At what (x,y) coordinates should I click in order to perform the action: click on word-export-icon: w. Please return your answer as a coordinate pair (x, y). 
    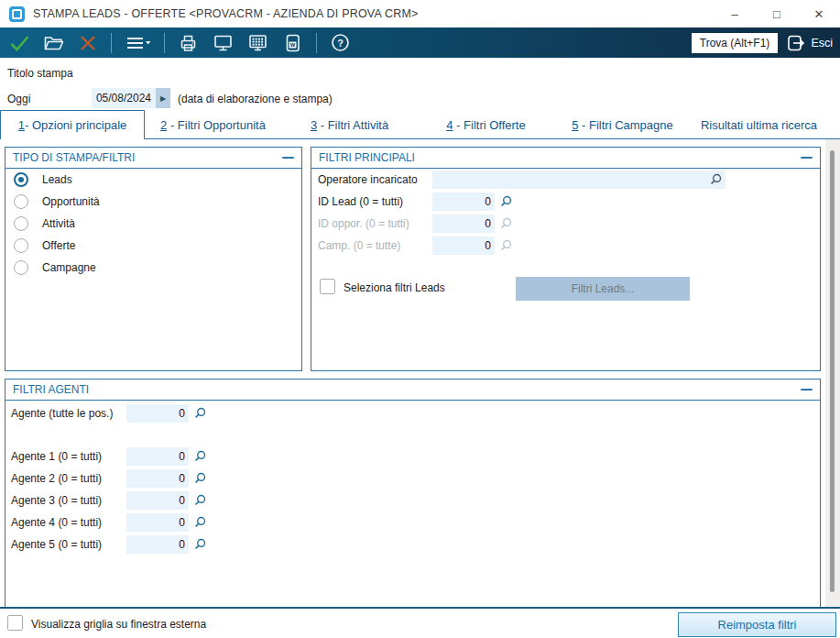
    Looking at the image, I should click on (293, 43).